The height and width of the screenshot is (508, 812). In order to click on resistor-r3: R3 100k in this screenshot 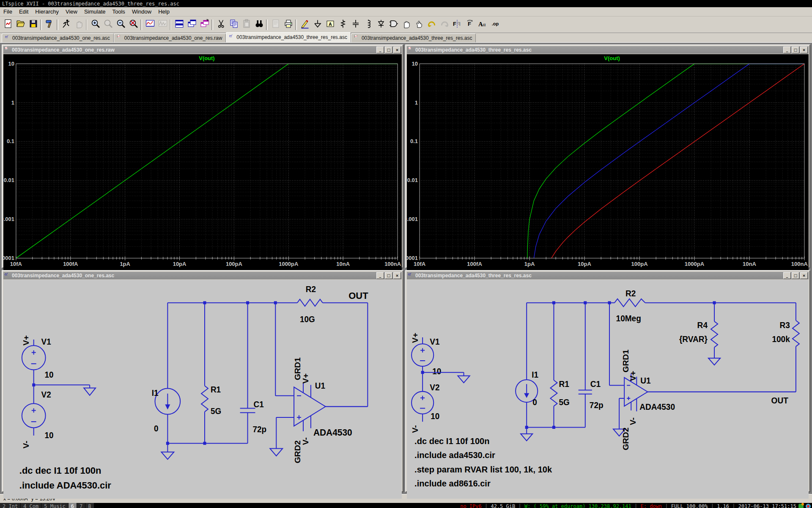, I will do `click(786, 347)`.